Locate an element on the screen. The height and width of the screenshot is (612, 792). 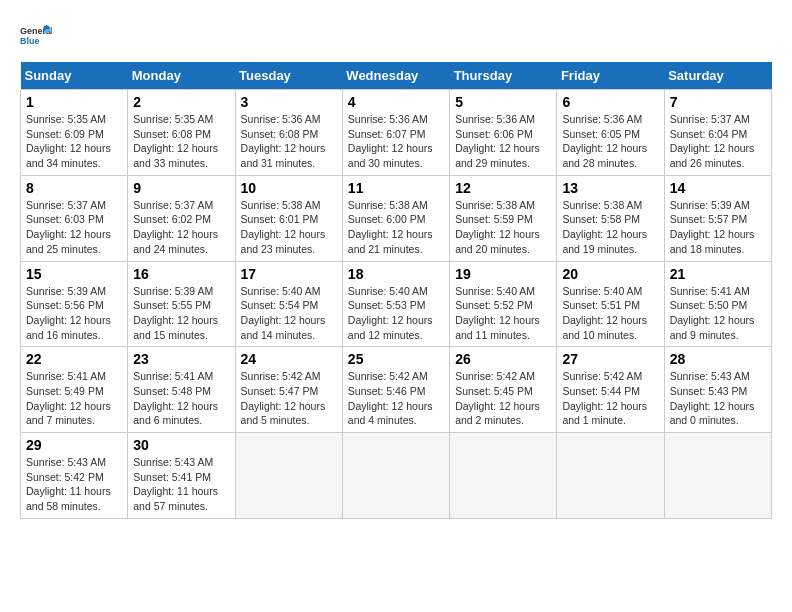
day-number: 3 is located at coordinates (289, 102).